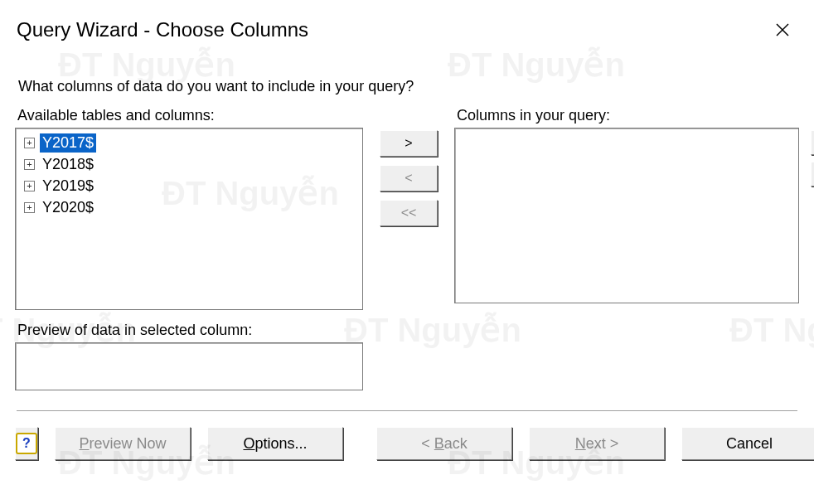  I want to click on next-button: Next >, so click(597, 443).